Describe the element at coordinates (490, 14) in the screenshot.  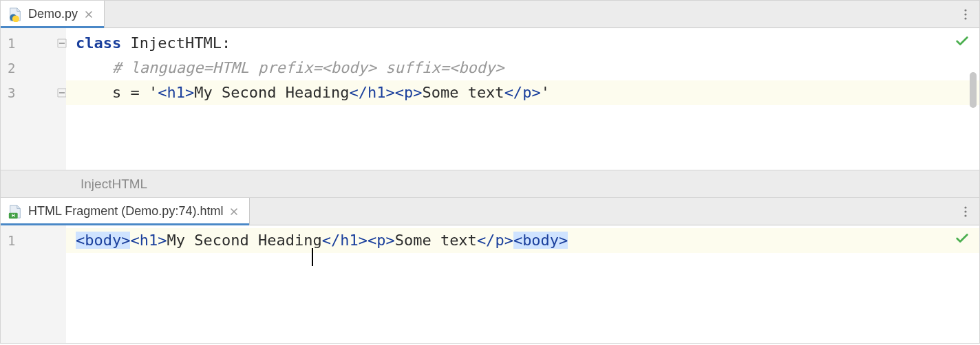
I see `top-tabbar: Demo.py` at that location.